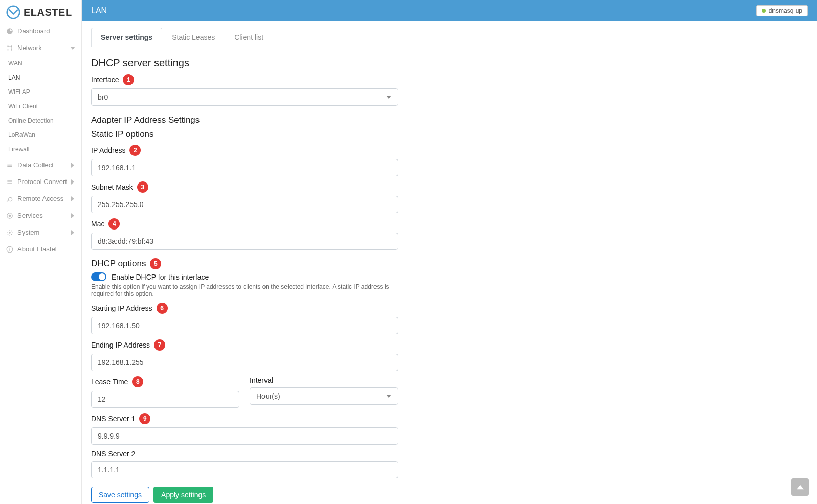  Describe the element at coordinates (42, 182) in the screenshot. I see `nav-protocol-convert-label: Protocol Convert` at that location.